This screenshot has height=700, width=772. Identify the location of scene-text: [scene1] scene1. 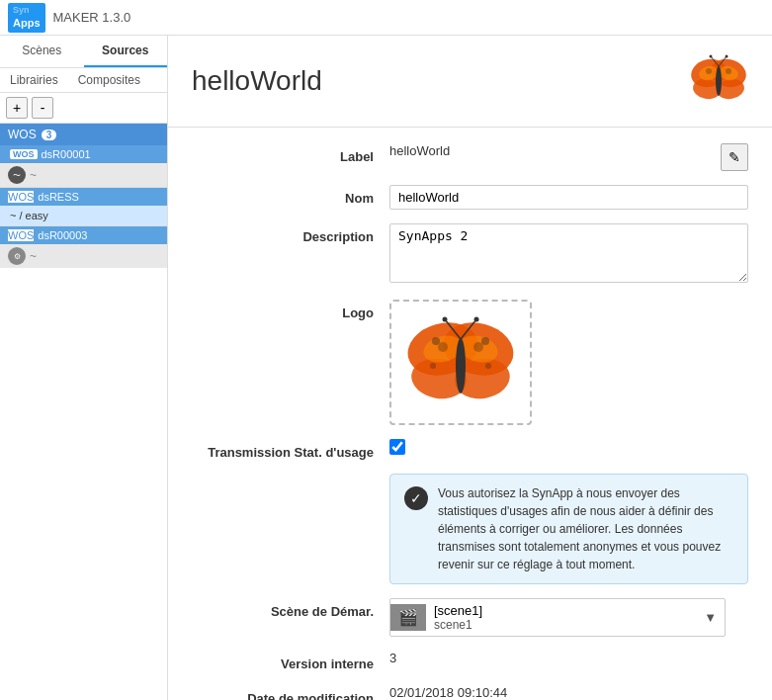
(561, 617).